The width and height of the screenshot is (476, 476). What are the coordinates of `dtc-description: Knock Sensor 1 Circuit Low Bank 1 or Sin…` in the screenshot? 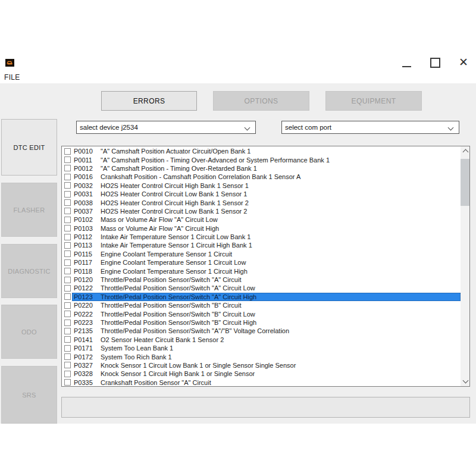 It's located at (281, 365).